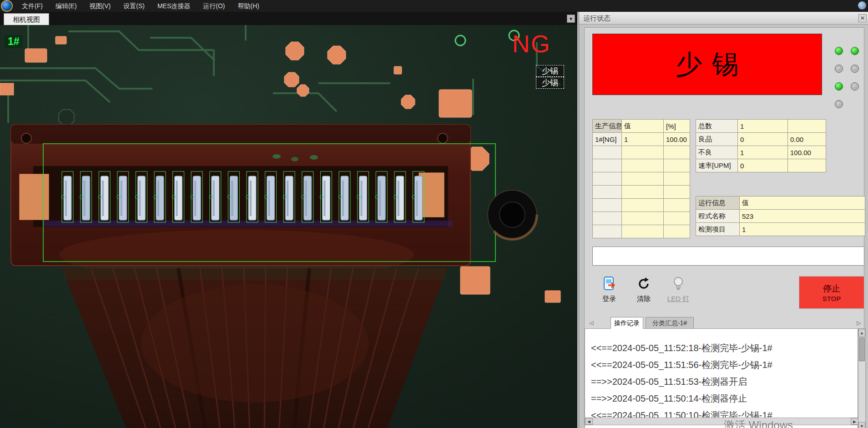 The image size is (868, 428). I want to click on prod-header: 值, so click(643, 126).